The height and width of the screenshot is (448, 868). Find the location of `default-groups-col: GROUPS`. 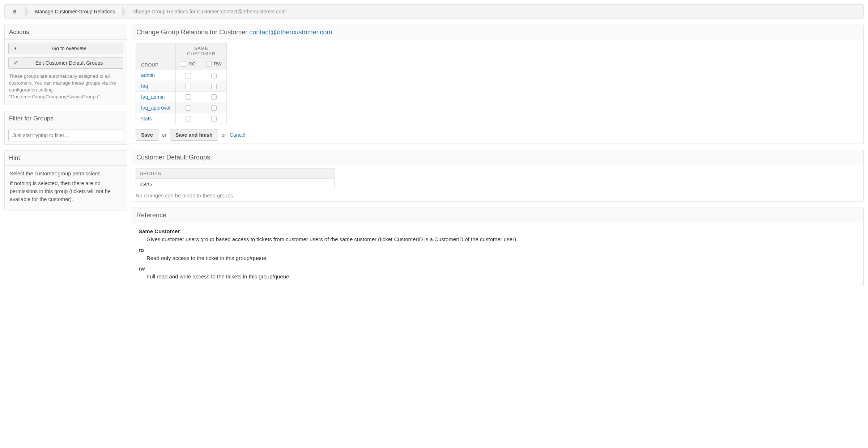

default-groups-col: GROUPS is located at coordinates (235, 173).